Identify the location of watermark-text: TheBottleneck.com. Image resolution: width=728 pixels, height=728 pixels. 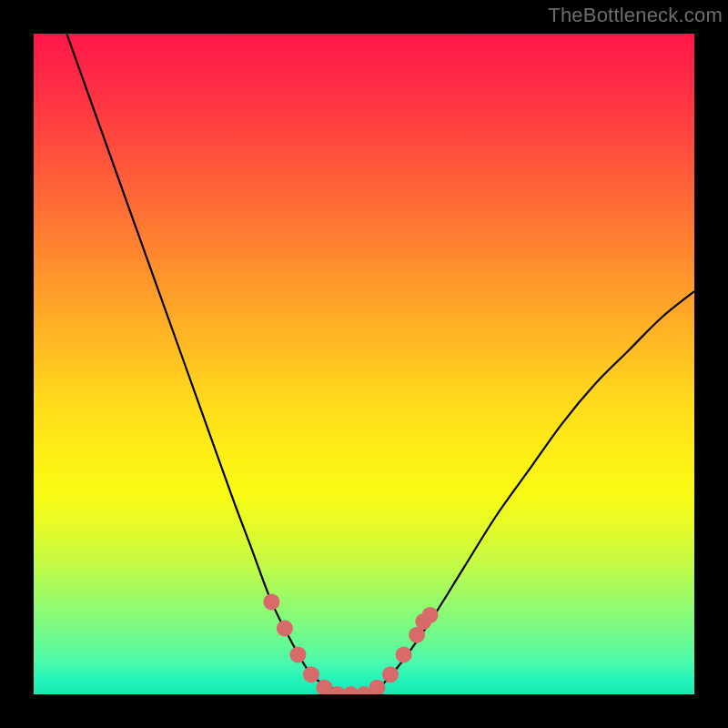
(635, 15).